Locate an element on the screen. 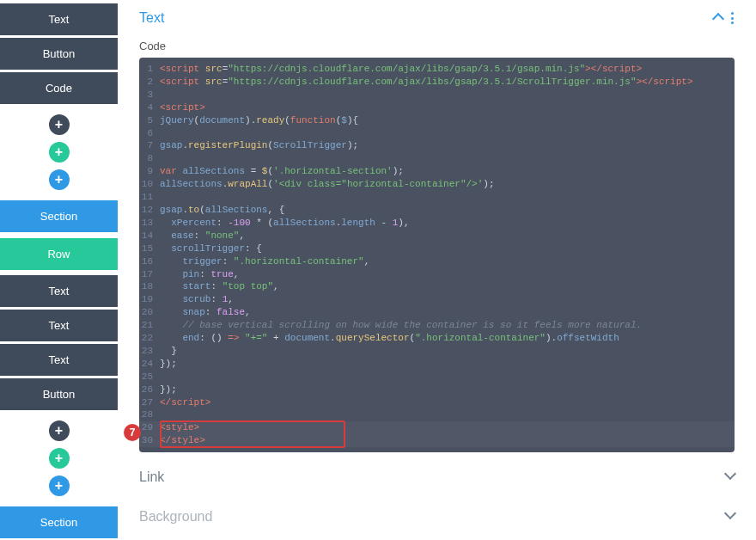 The width and height of the screenshot is (756, 540). more-vertical-icon is located at coordinates (733, 18).